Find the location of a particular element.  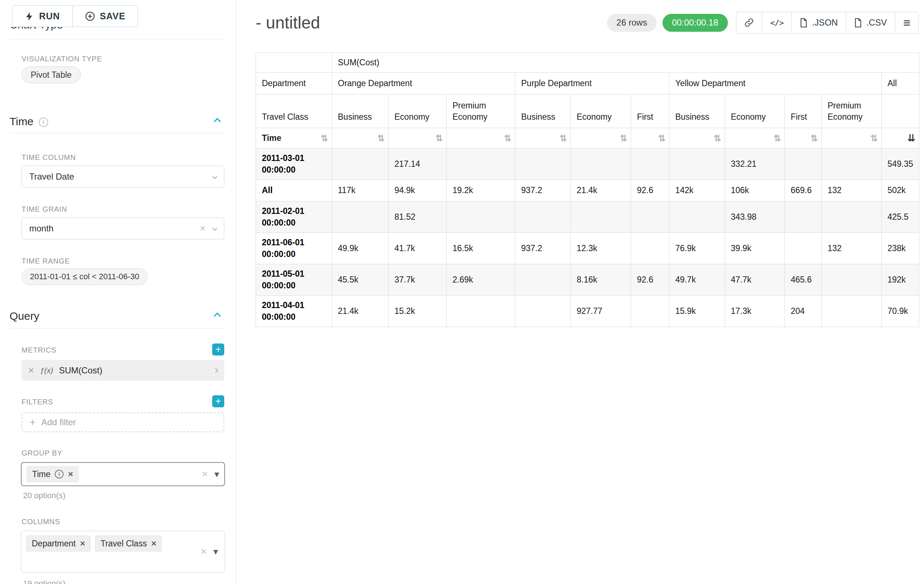

value-cell: 47.7k is located at coordinates (755, 280).